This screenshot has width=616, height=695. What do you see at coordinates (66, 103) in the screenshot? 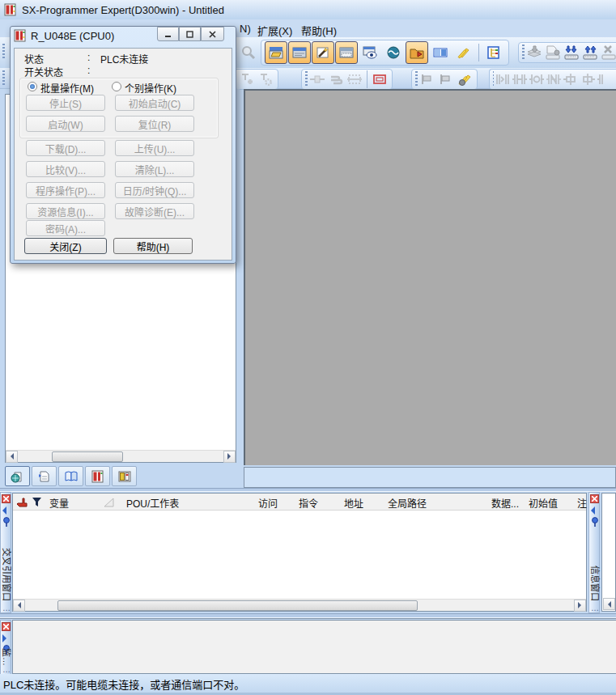
I see `stop-button: 停止(S)` at bounding box center [66, 103].